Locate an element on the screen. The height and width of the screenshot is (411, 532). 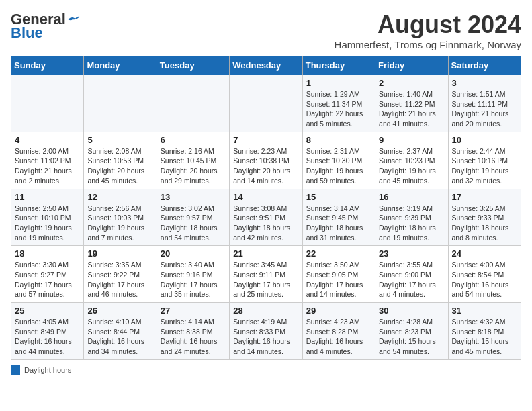
day-number: 29 is located at coordinates (339, 310).